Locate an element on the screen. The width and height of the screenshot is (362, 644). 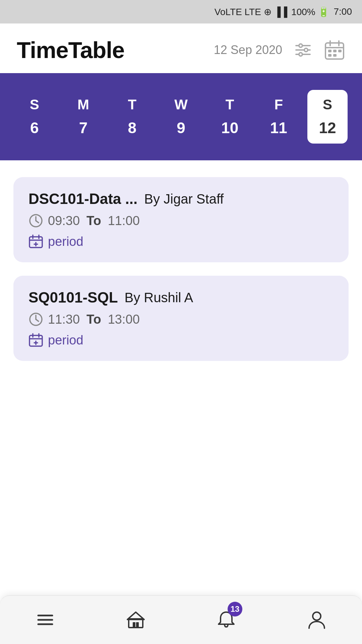
day-wednesday-9: W 9 is located at coordinates (181, 117).